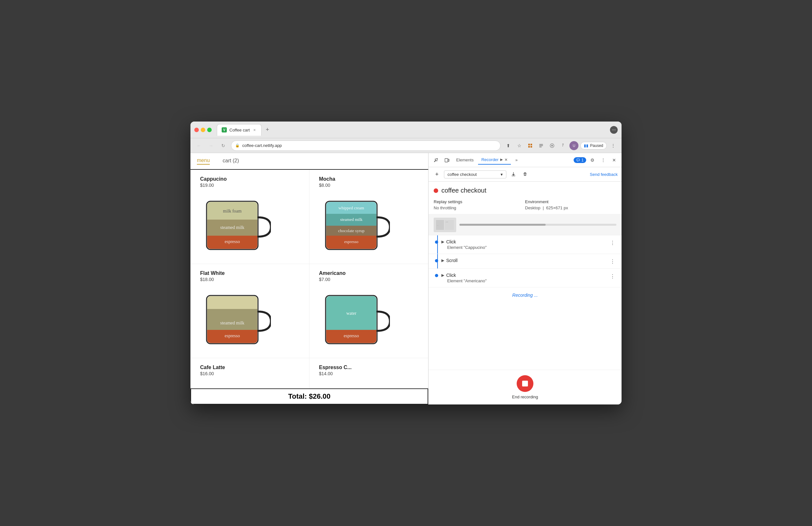  What do you see at coordinates (255, 130) in the screenshot?
I see `tab-close-button: ✕` at bounding box center [255, 130].